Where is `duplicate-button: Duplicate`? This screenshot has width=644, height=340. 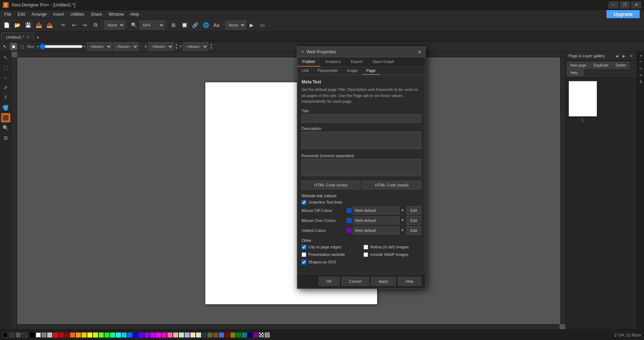
duplicate-button: Duplicate is located at coordinates (601, 65).